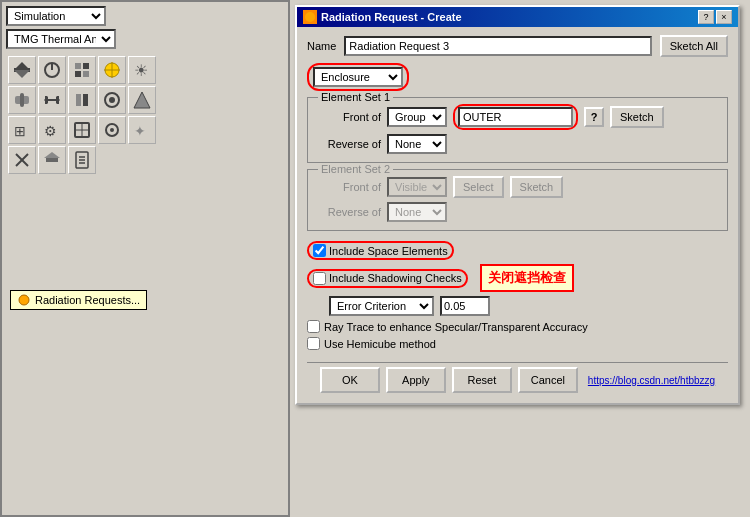  Describe the element at coordinates (518, 17) in the screenshot. I see `dialog-titlebar: Radiation Request - Create ? ×` at that location.